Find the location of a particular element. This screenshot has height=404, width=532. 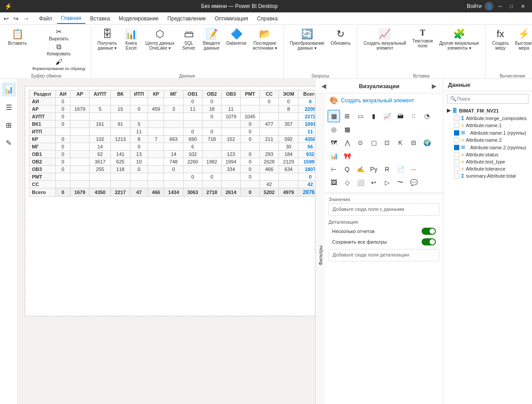

viz-icon-funnel: ⋀ is located at coordinates (347, 143).